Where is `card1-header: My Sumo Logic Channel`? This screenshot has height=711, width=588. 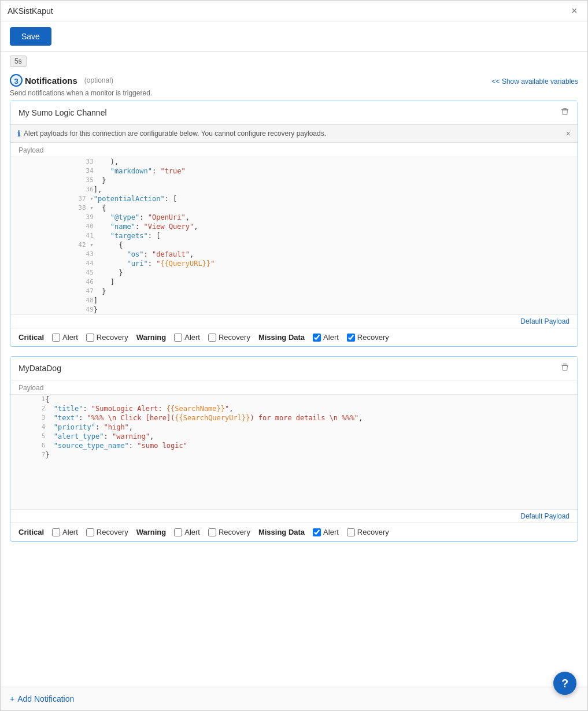
card1-header: My Sumo Logic Channel is located at coordinates (294, 113).